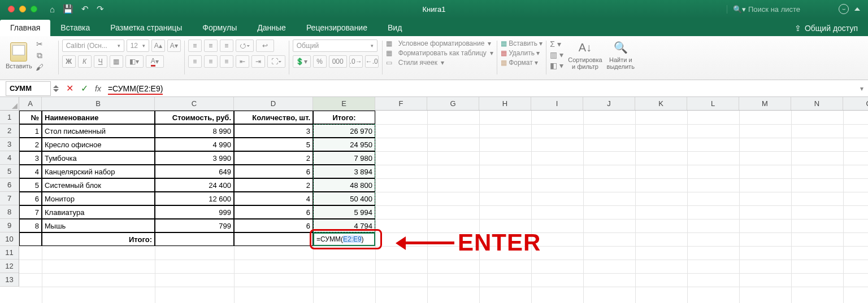  Describe the element at coordinates (56, 87) in the screenshot. I see `namebox-up-icon` at that location.